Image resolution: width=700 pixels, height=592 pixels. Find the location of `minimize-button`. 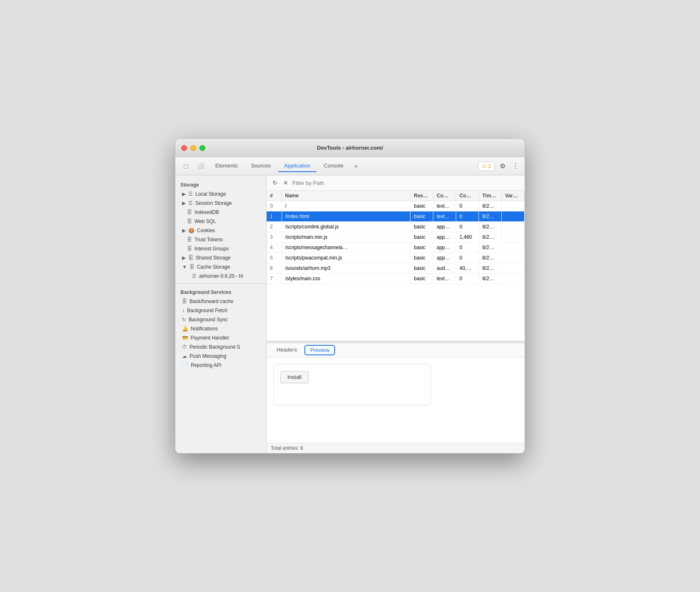

minimize-button is located at coordinates (193, 148).